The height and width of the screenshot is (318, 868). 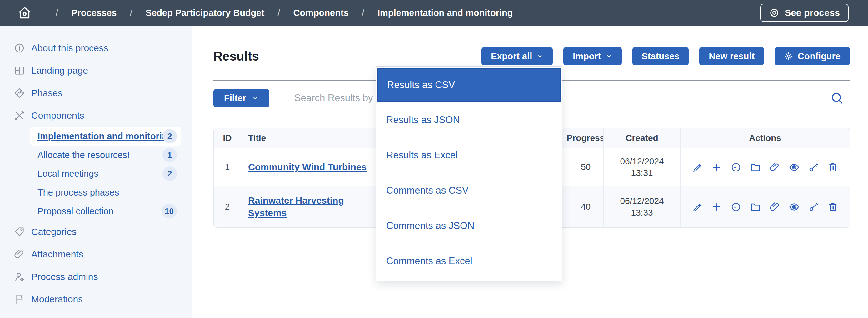 I want to click on key-icon, so click(x=813, y=167).